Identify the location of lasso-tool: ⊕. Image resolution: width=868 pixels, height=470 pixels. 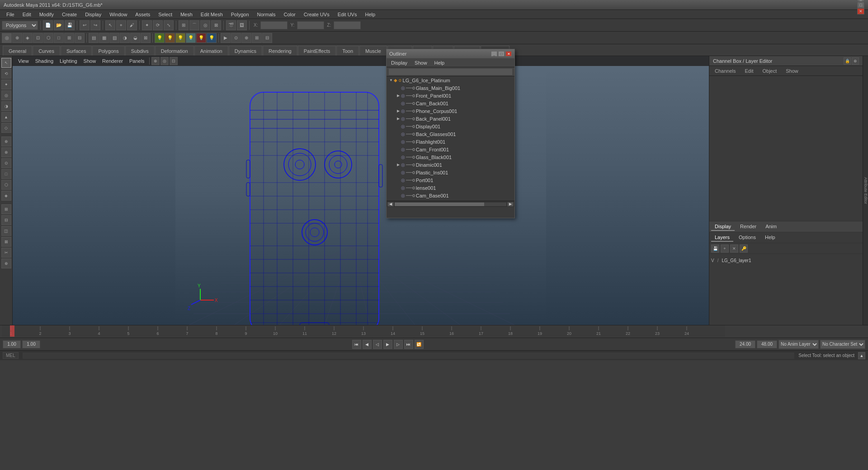
(6, 141).